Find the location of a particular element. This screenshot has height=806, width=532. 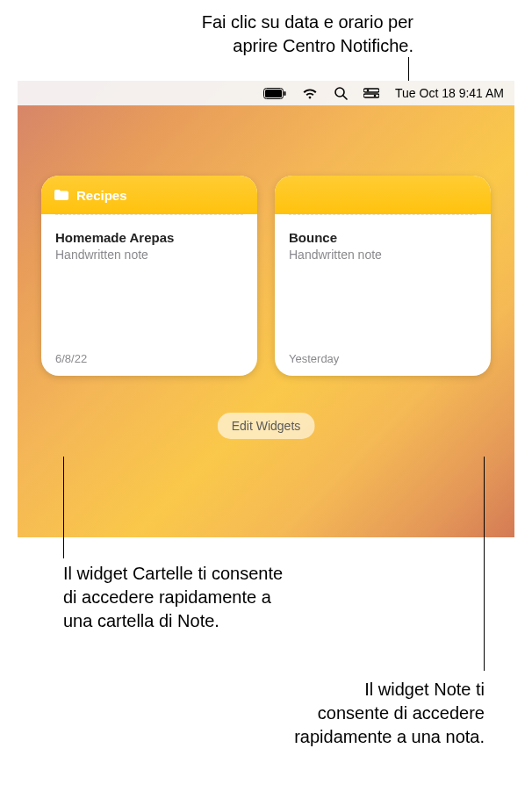

widget-folder-title: Recipes is located at coordinates (102, 195).